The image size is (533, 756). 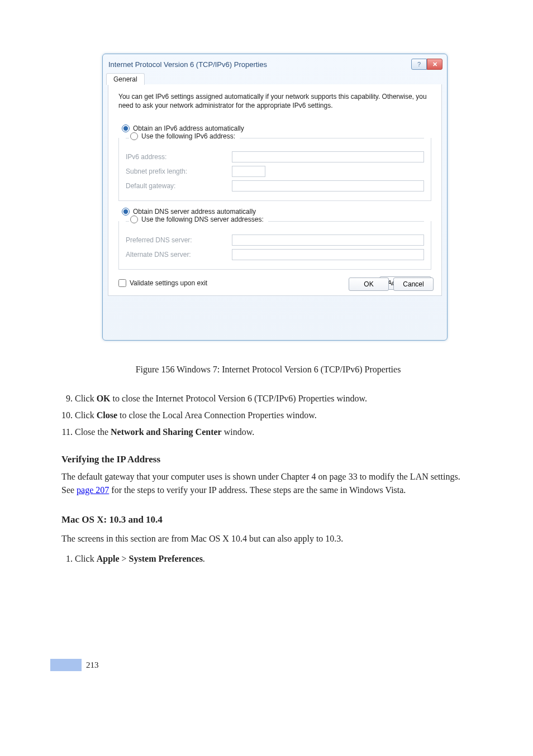 I want to click on radio-ipv6-manual: Use the following IPv6 address:, so click(x=183, y=136).